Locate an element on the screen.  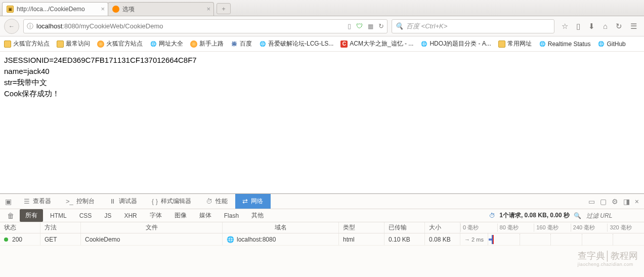
browser-tab-strip: ▣ http://loca.../CookieDemo × 选项 × ＋ is located at coordinates (322, 8).